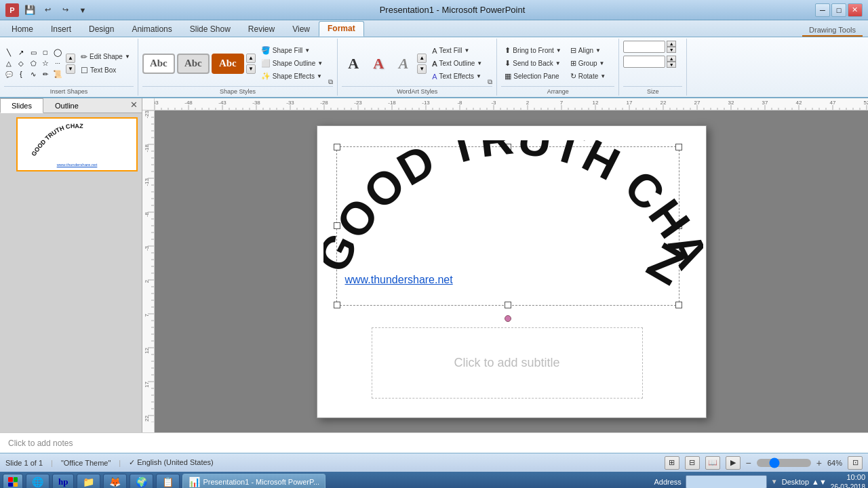 Image resolution: width=868 pixels, height=488 pixels. What do you see at coordinates (58, 64) in the screenshot?
I see `shape-more: ⋯` at bounding box center [58, 64].